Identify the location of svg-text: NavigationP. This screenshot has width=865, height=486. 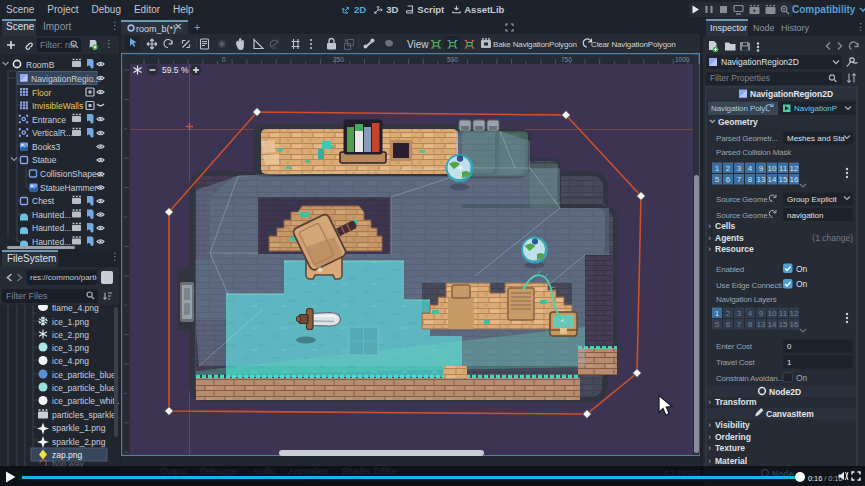
(816, 108).